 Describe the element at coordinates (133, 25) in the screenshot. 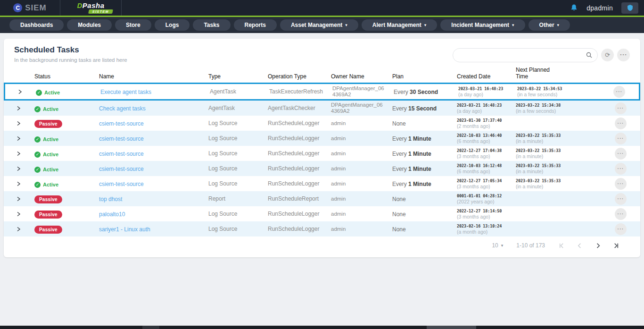

I see `nav-item-store: Store` at that location.